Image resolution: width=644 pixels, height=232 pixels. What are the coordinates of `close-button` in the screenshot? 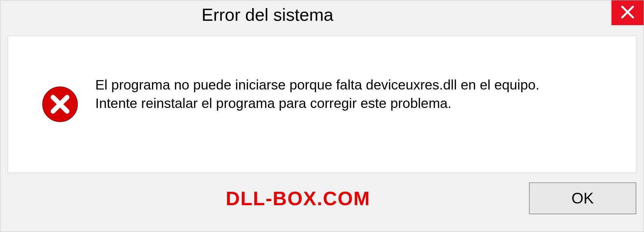 It's located at (628, 13).